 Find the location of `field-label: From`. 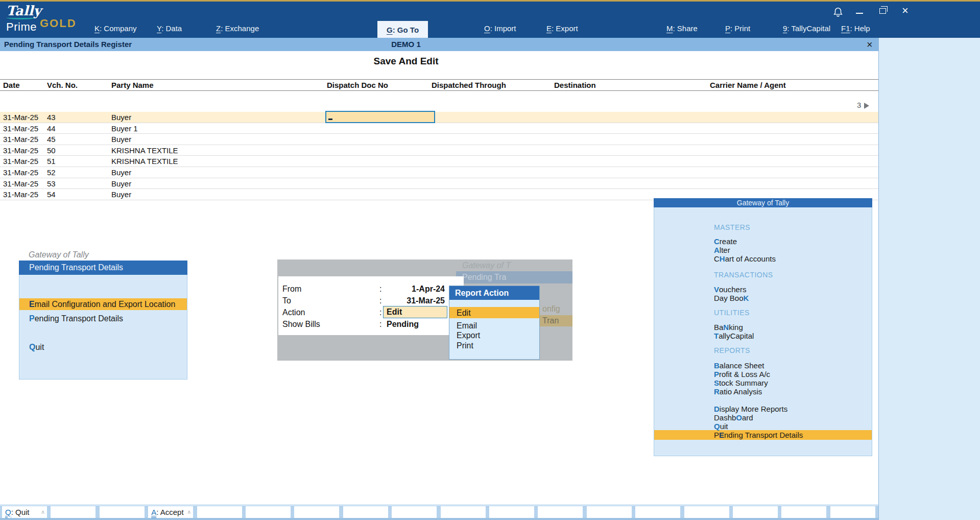

field-label: From is located at coordinates (292, 289).